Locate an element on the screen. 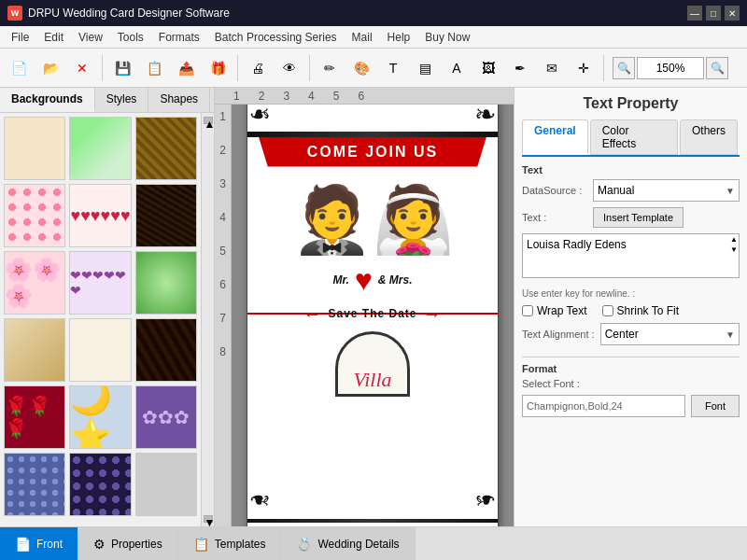 This screenshot has height=560, width=747. textarea-scroll-up: ▲ is located at coordinates (734, 239).